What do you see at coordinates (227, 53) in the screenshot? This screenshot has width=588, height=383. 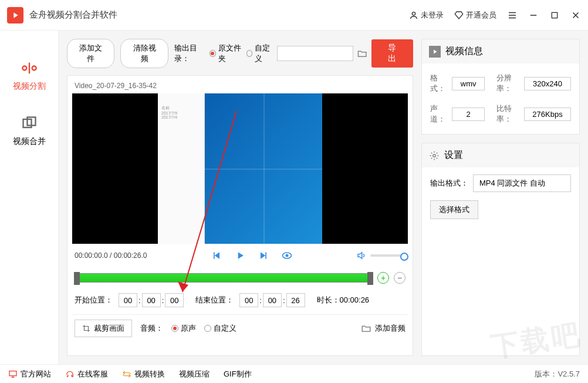 I see `output-original-radio: 原文件夹` at bounding box center [227, 53].